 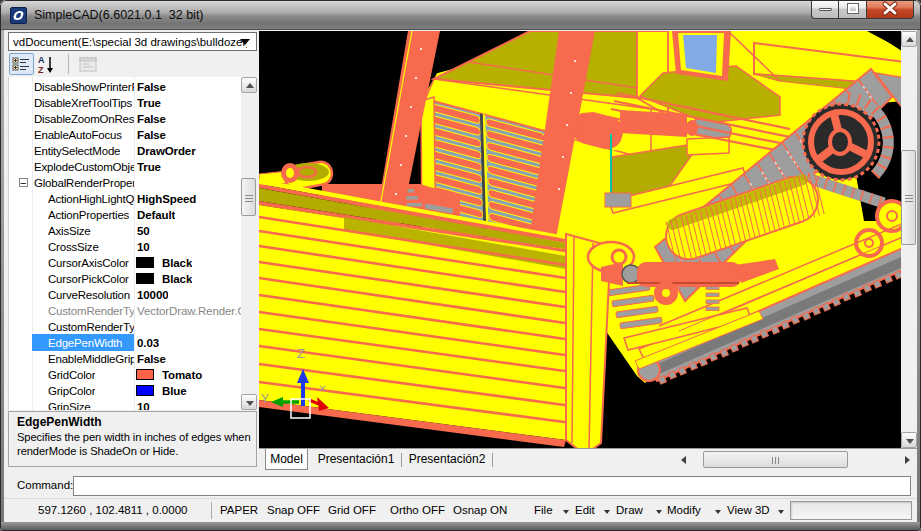 I want to click on svg-text: Y, so click(x=265, y=399).